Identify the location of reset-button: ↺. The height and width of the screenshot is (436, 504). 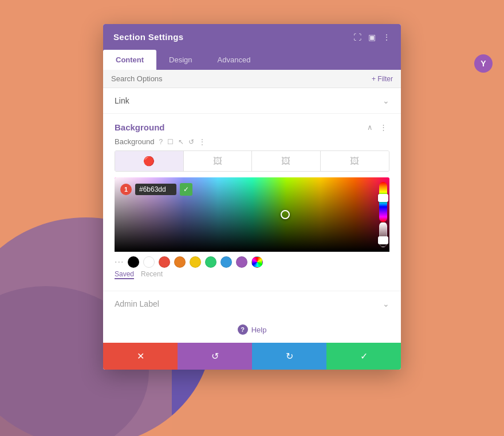
(215, 356).